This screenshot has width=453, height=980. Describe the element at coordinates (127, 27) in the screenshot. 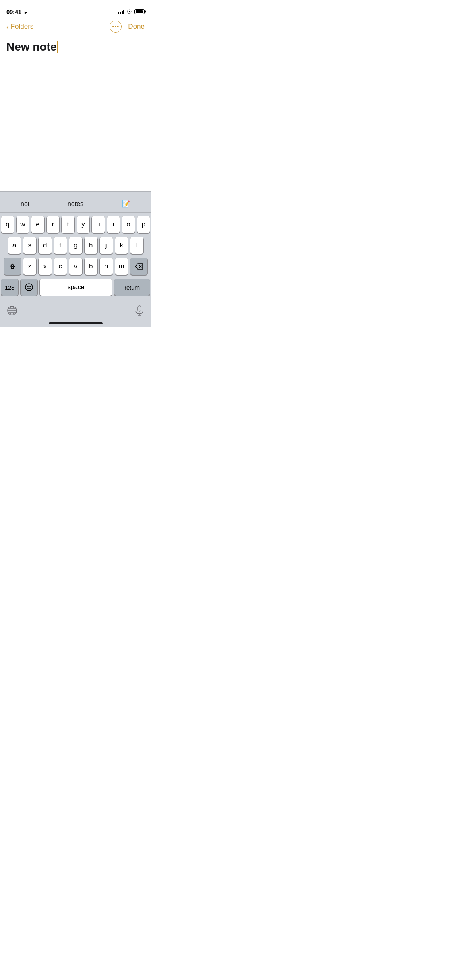

I see `nav-right: ••• Done` at that location.